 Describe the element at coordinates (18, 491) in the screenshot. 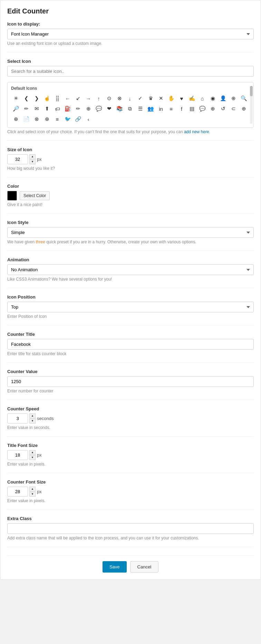

I see `counter-font-size-input` at that location.